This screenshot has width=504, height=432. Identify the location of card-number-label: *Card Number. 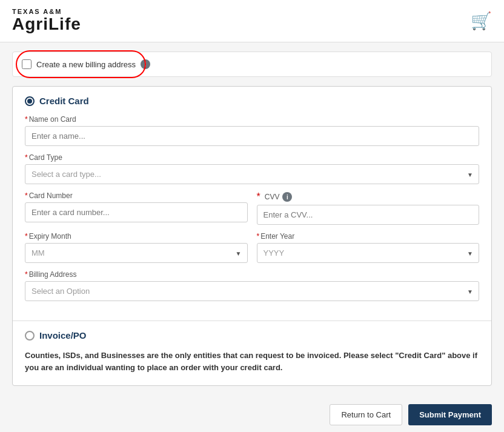
(136, 196).